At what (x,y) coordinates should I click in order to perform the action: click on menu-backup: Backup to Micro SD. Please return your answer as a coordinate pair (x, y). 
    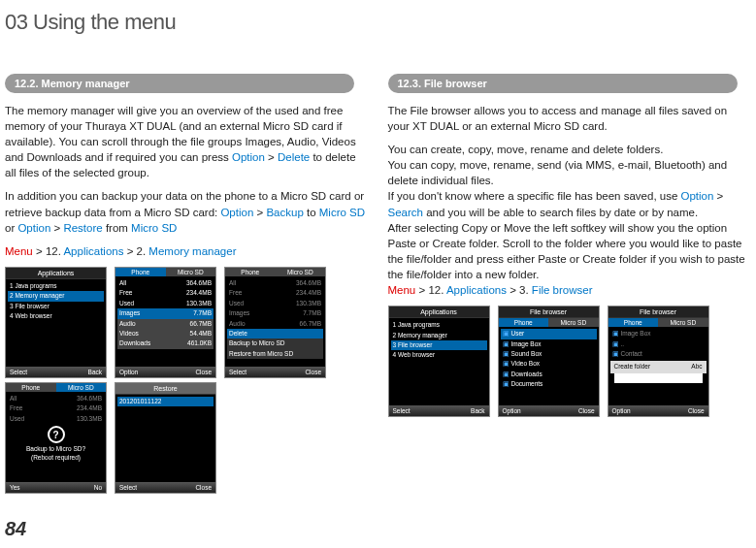
    Looking at the image, I should click on (276, 343).